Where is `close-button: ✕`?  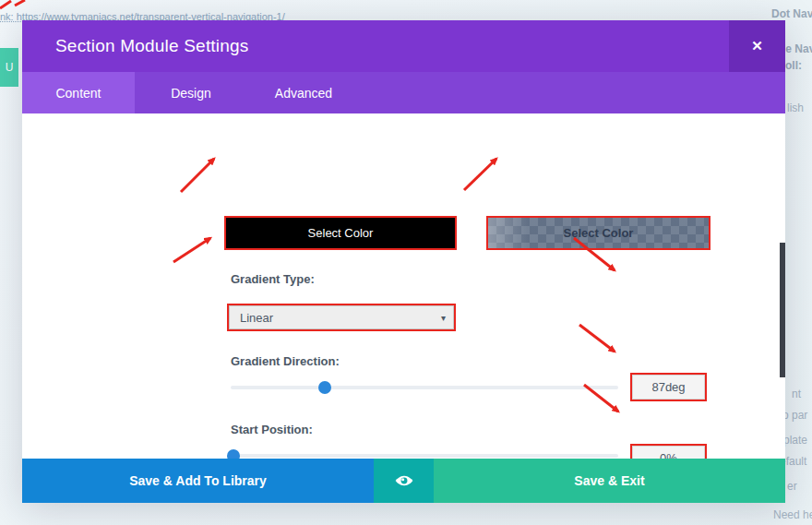
close-button: ✕ is located at coordinates (757, 46).